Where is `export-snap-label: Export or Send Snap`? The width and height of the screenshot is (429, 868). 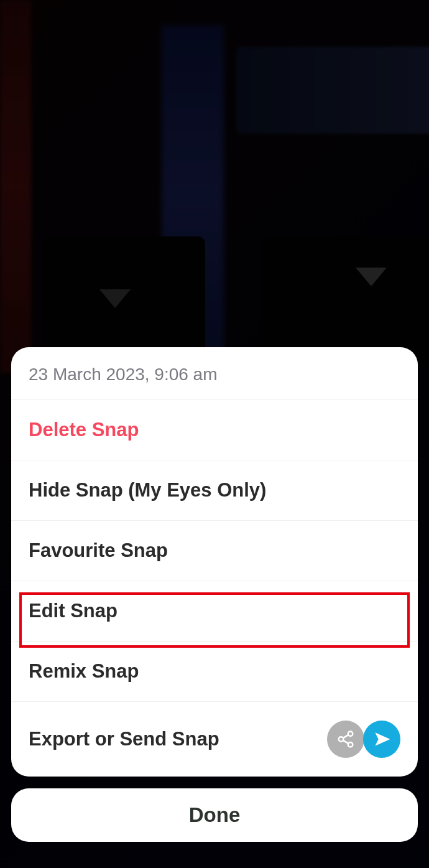 export-snap-label: Export or Send Snap is located at coordinates (124, 739).